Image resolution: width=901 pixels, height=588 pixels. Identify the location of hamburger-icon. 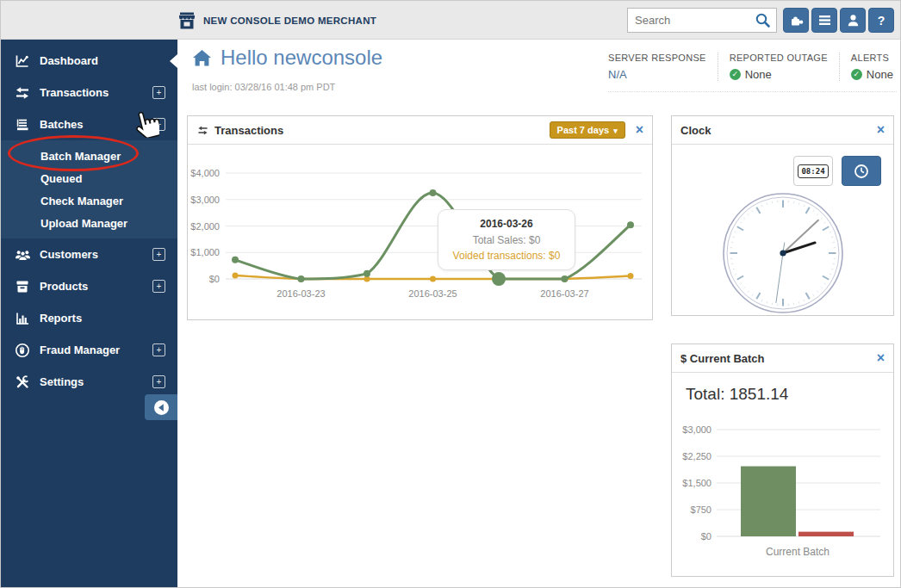
(825, 21).